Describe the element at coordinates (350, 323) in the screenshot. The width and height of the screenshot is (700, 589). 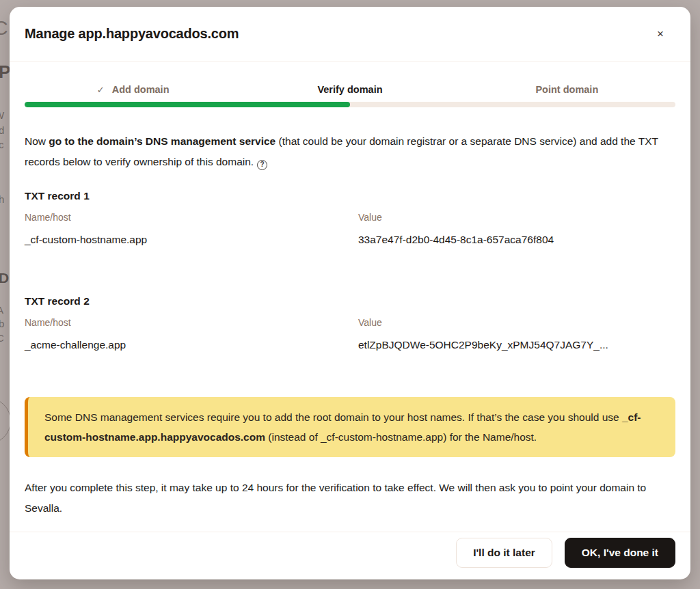
I see `txt-record-2: TXT record 2 Name/host Value _acme-chall…` at that location.